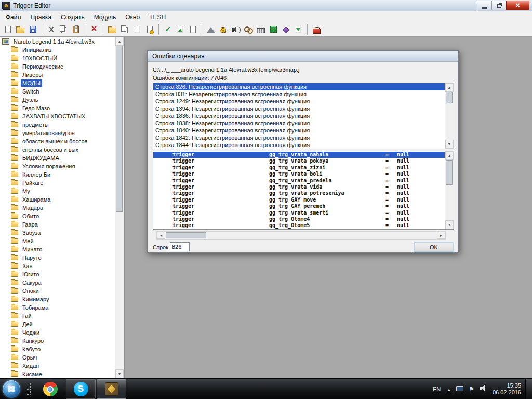  Describe the element at coordinates (449, 390) in the screenshot. I see `hidden-icons-button` at that location.